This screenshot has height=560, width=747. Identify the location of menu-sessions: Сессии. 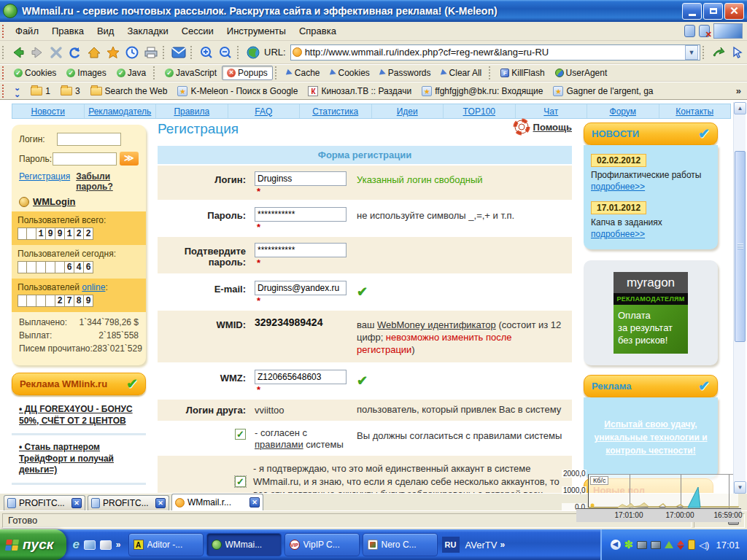
(198, 31).